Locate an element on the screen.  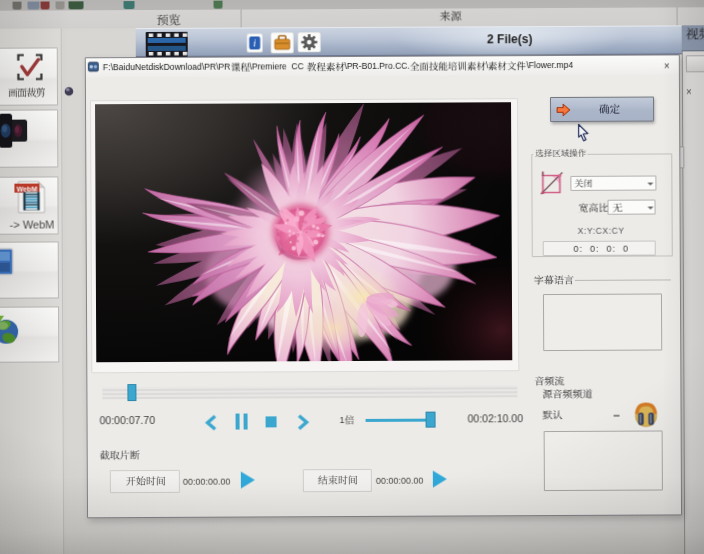
svg-text: WebM is located at coordinates (28, 188).